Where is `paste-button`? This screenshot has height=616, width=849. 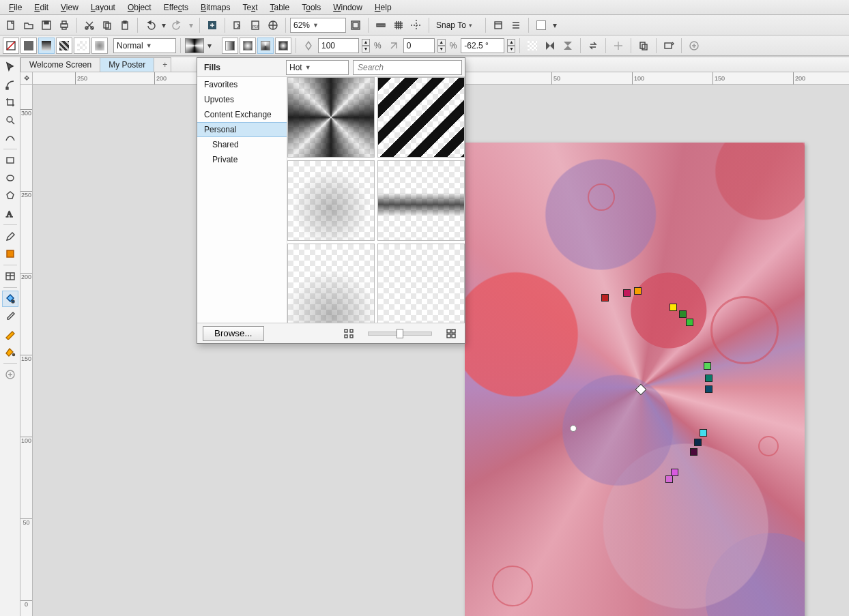
paste-button is located at coordinates (125, 25).